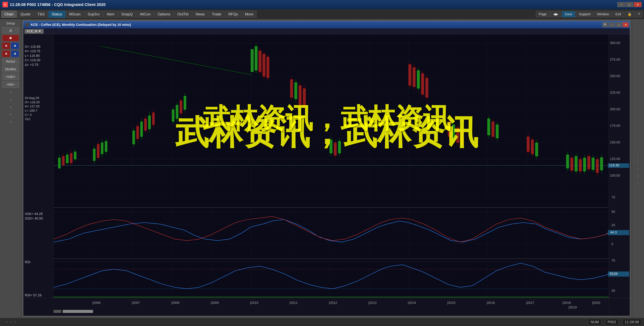  What do you see at coordinates (254, 303) in the screenshot?
I see `svg-text: |2010` at bounding box center [254, 303].